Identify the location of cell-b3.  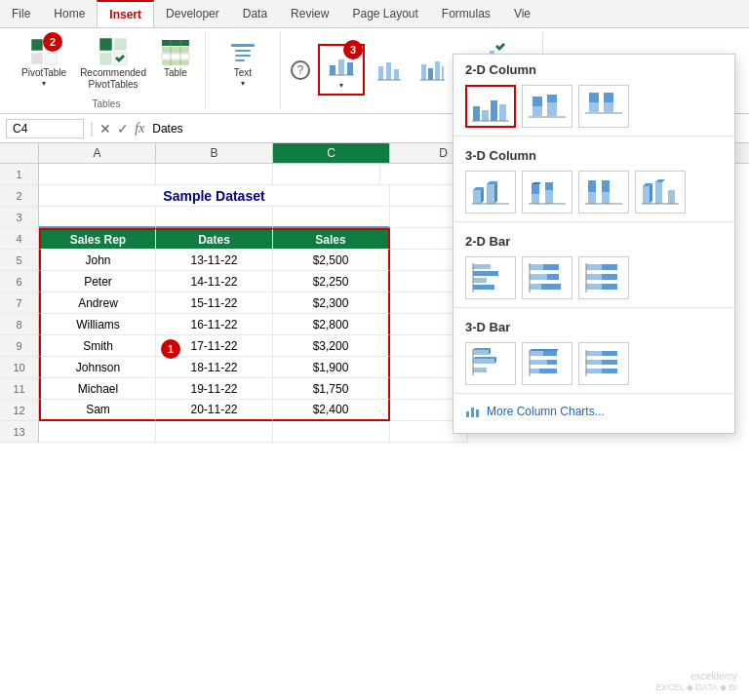
(98, 217).